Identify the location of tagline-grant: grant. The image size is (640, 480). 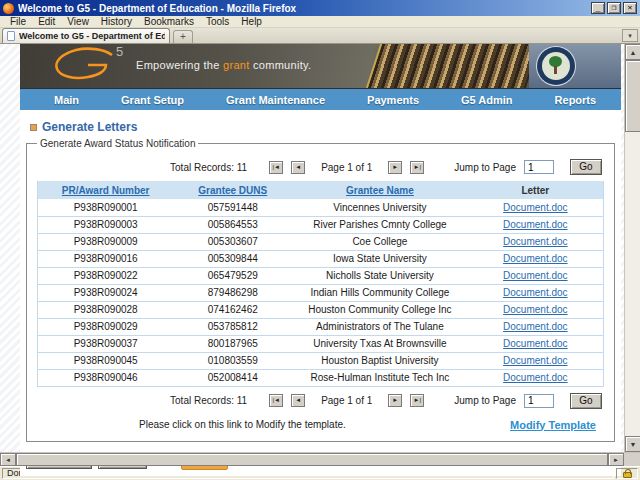
(236, 65).